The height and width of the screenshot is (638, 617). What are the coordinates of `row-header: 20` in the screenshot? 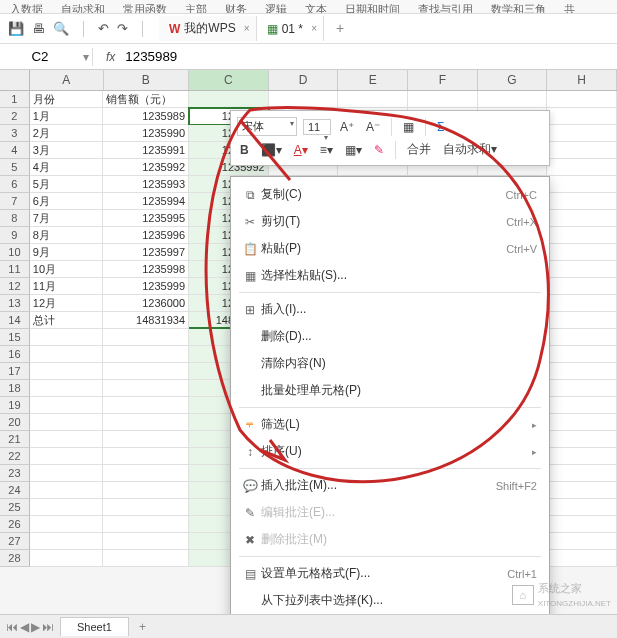 It's located at (15, 422).